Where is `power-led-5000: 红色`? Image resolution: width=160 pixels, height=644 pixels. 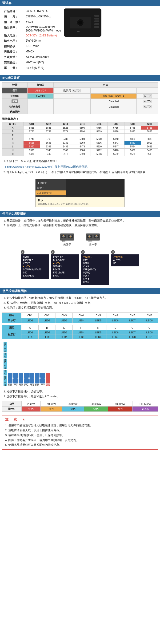 power-led-5000: 红色 is located at coordinates (120, 409).